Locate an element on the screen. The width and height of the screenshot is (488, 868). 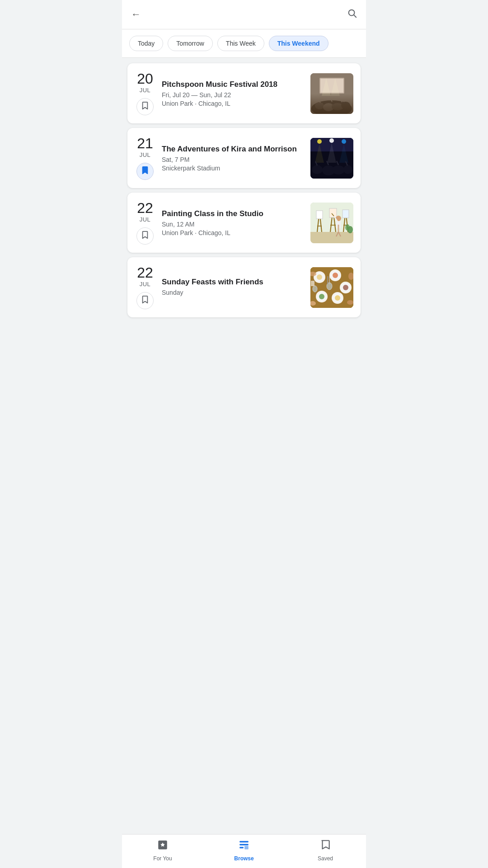
back-button: ← is located at coordinates (136, 14).